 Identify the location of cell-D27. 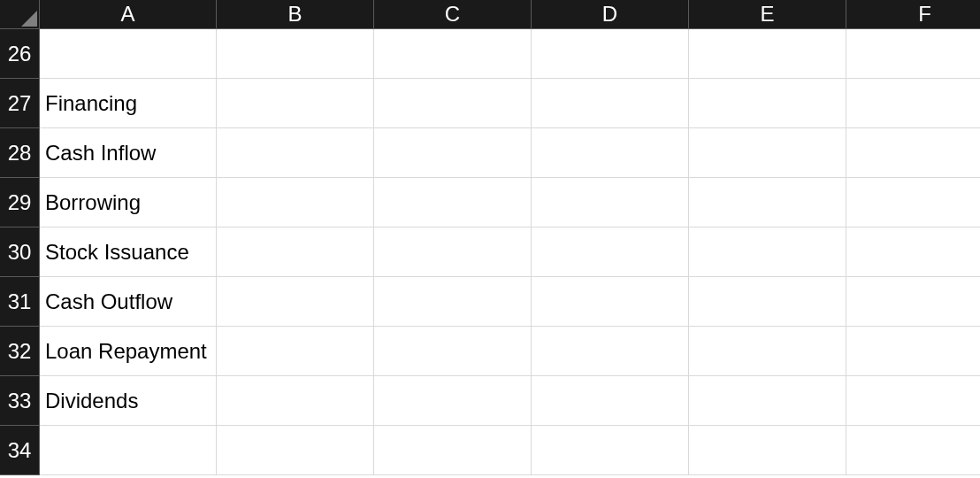
(610, 104).